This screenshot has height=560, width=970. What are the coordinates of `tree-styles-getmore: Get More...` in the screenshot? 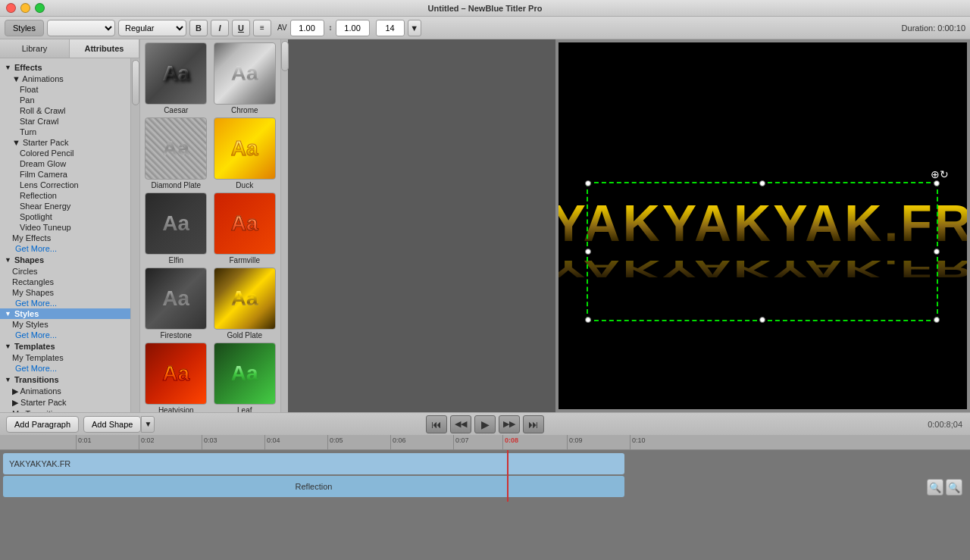 It's located at (65, 335).